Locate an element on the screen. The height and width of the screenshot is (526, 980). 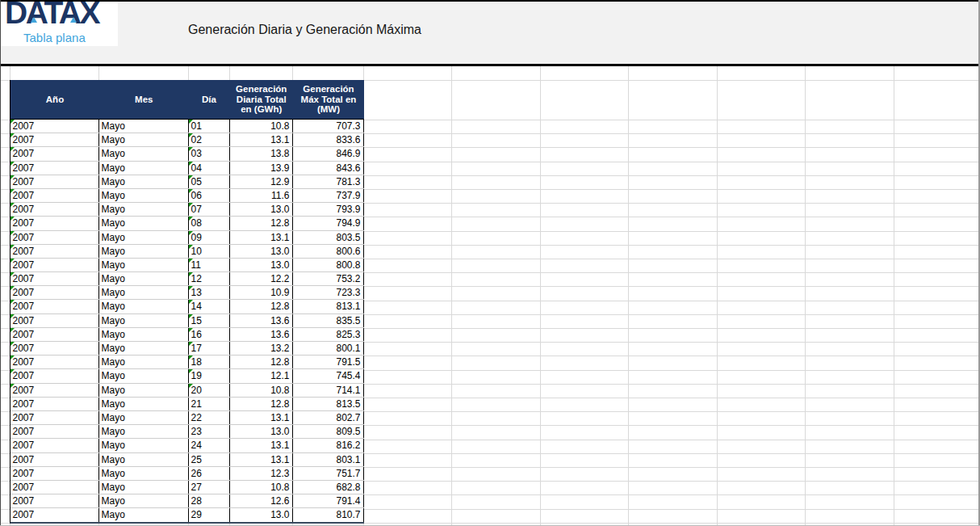
cell-day: 21 is located at coordinates (210, 404).